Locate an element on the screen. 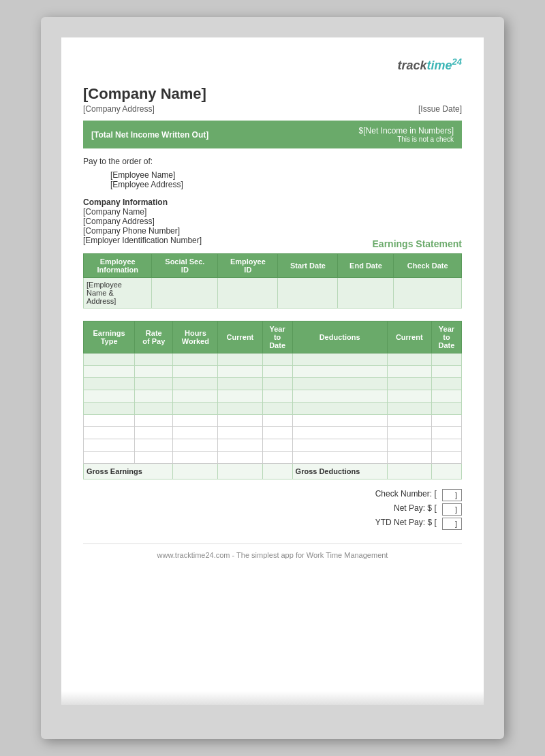 Image resolution: width=545 pixels, height=756 pixels. check-number-line: Check Number: [ ] is located at coordinates (272, 495).